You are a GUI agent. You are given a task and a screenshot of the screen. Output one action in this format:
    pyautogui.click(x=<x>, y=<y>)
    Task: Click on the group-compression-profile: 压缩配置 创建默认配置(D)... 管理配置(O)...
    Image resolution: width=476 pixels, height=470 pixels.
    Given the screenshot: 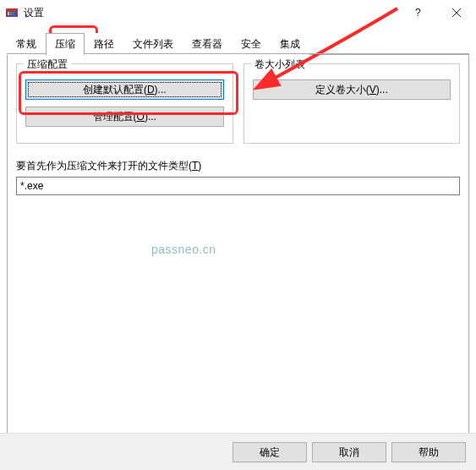 What is the action you would take?
    pyautogui.click(x=125, y=103)
    